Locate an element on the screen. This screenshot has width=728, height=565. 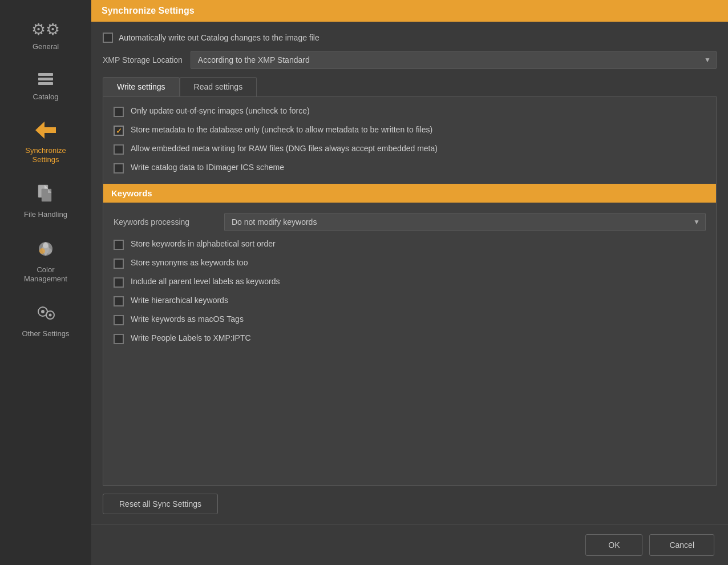
store-alpha-checkbox is located at coordinates (119, 245).